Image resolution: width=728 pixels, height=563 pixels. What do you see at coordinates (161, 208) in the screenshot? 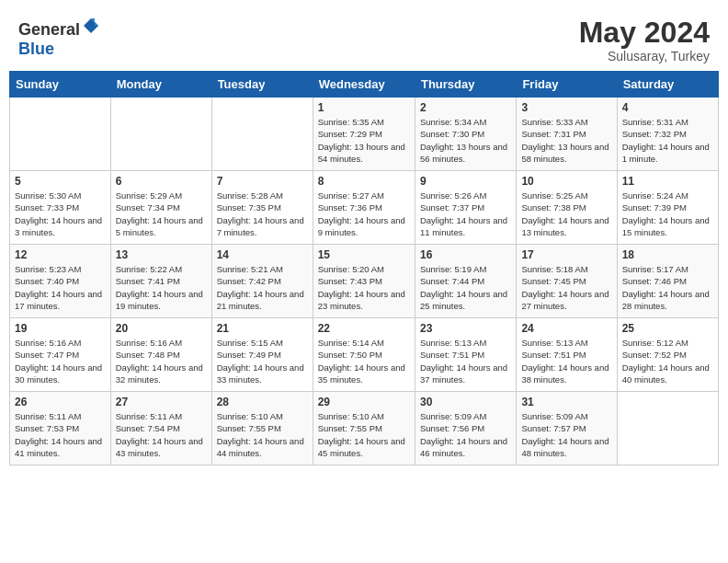
I see `calendar-cell: 6Sunrise: 5:29 AM Sunset: 7:34 PM Daylig…` at bounding box center [161, 208].